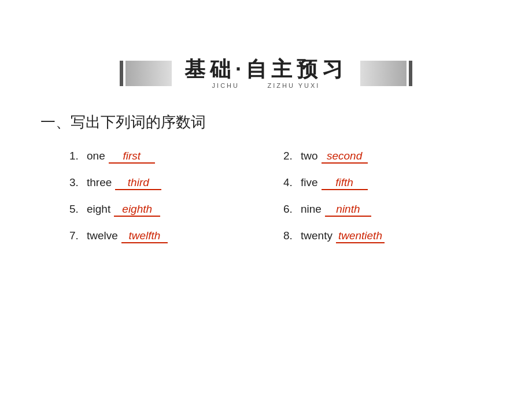  What do you see at coordinates (345, 157) in the screenshot?
I see `item-2-answer: second` at bounding box center [345, 157].